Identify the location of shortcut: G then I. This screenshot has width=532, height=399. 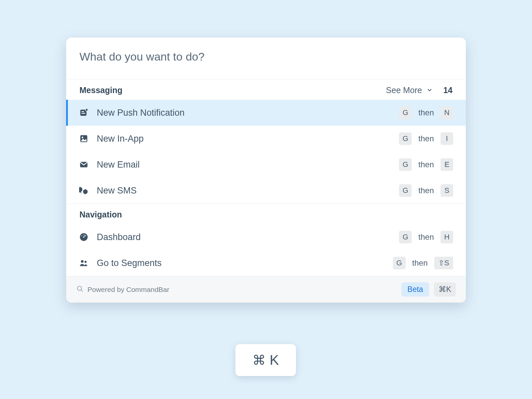
(426, 139).